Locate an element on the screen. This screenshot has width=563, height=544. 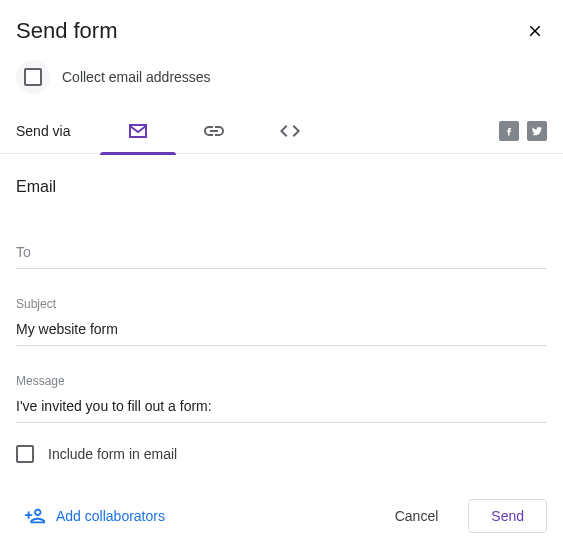
to-input is located at coordinates (282, 254).